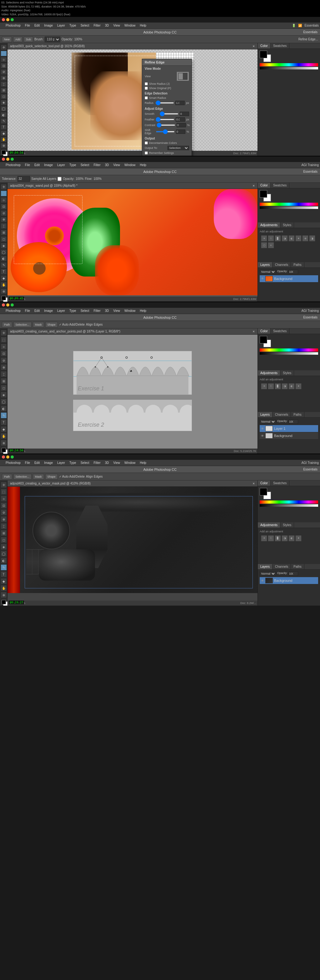  I want to click on tool2-move: ✛, so click(4, 187).